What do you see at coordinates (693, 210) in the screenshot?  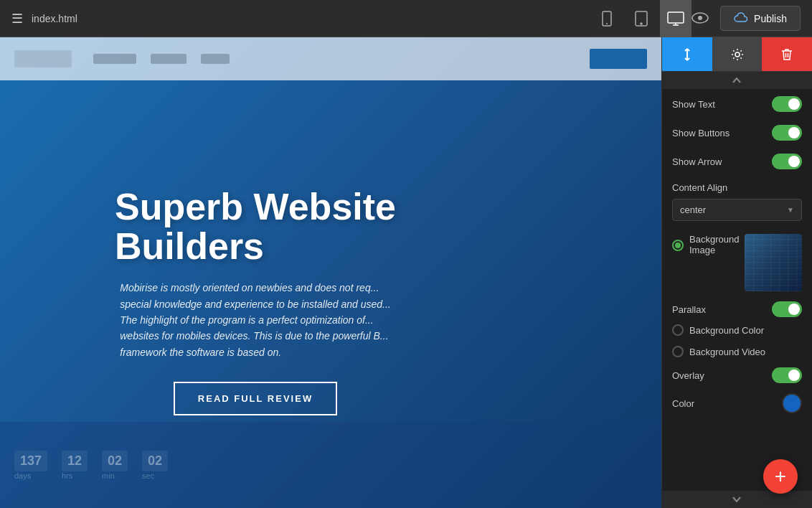 I see `content-align-value: center` at bounding box center [693, 210].